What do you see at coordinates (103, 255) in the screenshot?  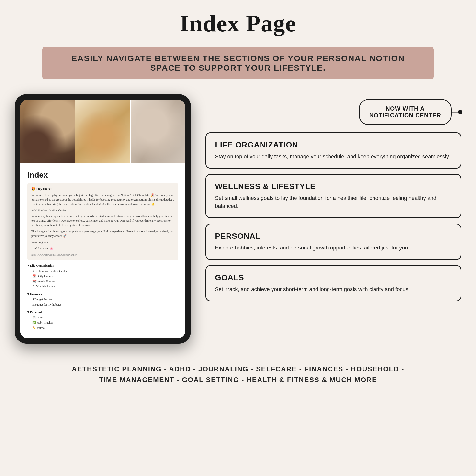 I see `etsy-url: https://www.etsy.com/shop/UsefulPlanner` at bounding box center [103, 255].